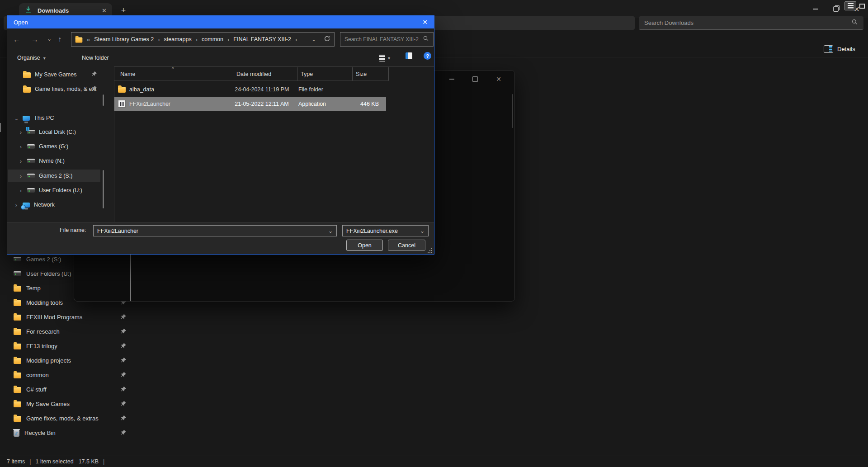 This screenshot has height=467, width=868. Describe the element at coordinates (123, 418) in the screenshot. I see `pin-icon` at that location.